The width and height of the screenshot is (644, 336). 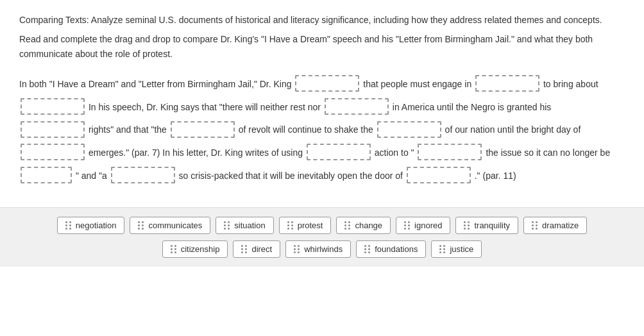 What do you see at coordinates (391, 249) in the screenshot?
I see `word-chip-foundations: foundations` at bounding box center [391, 249].